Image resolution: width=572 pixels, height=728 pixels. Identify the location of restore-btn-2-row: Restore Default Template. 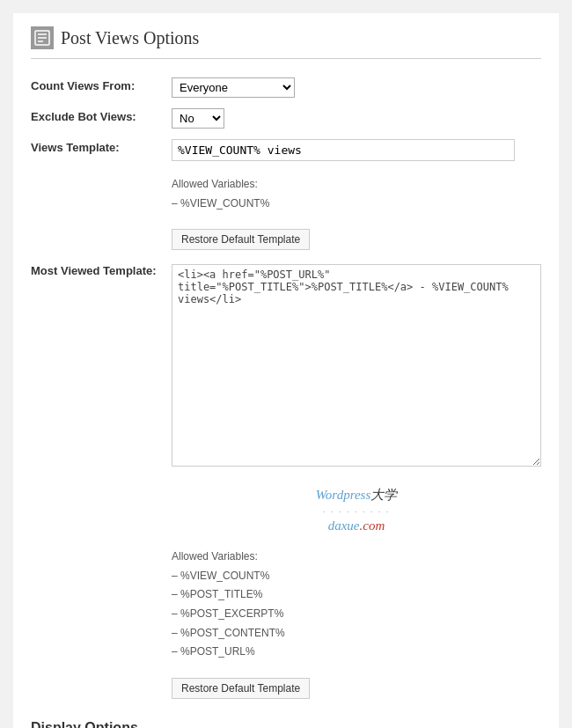
(286, 686).